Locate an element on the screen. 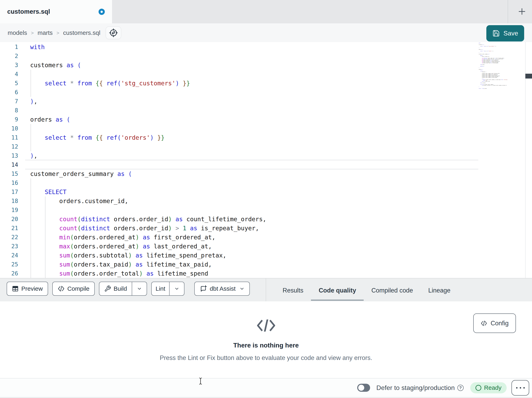 Image resolution: width=532 pixels, height=398 pixels. line-number: 18 is located at coordinates (13, 201).